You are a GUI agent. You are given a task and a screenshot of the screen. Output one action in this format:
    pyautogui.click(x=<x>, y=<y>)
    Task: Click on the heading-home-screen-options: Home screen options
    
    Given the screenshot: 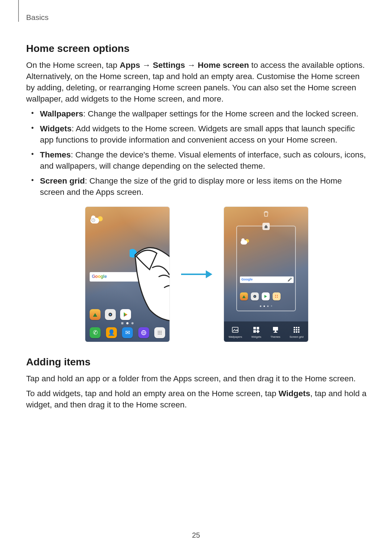 What is the action you would take?
    pyautogui.click(x=197, y=49)
    